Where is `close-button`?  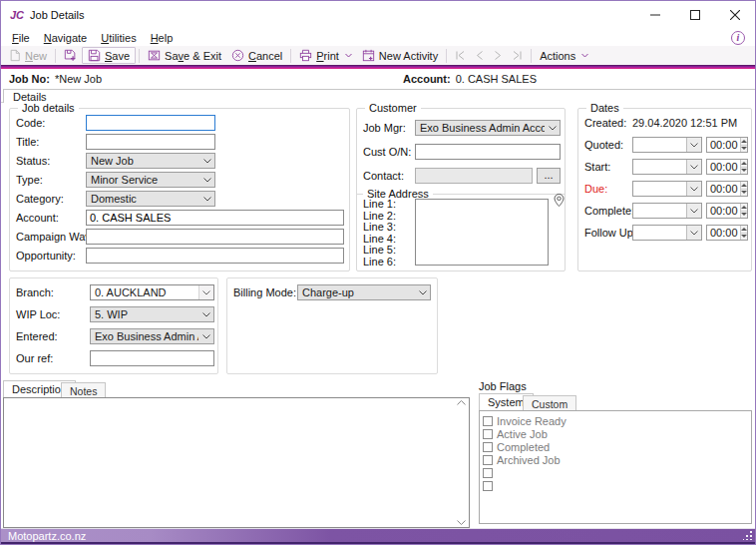 close-button is located at coordinates (735, 15).